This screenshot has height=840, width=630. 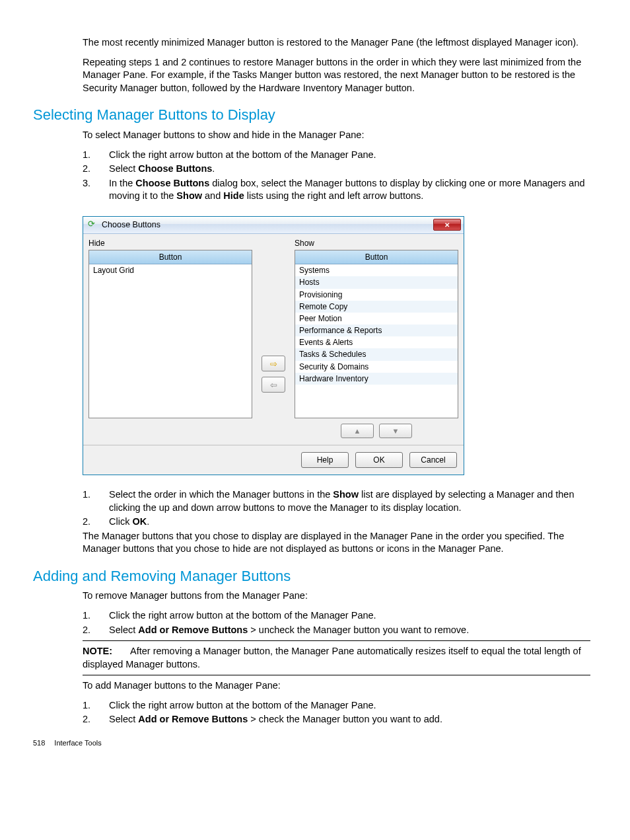 What do you see at coordinates (376, 379) in the screenshot?
I see `list-item: Hardware Inventory` at bounding box center [376, 379].